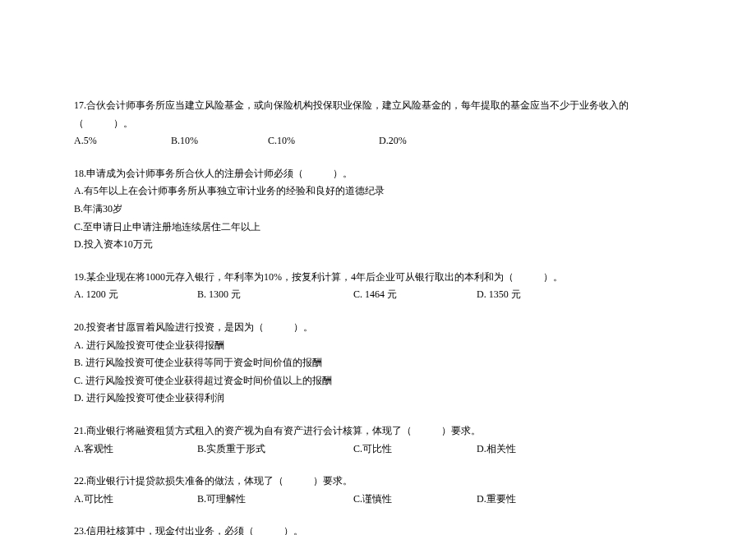 Image resolution: width=756 pixels, height=535 pixels. I want to click on option-21-d: D.相关性, so click(496, 450).